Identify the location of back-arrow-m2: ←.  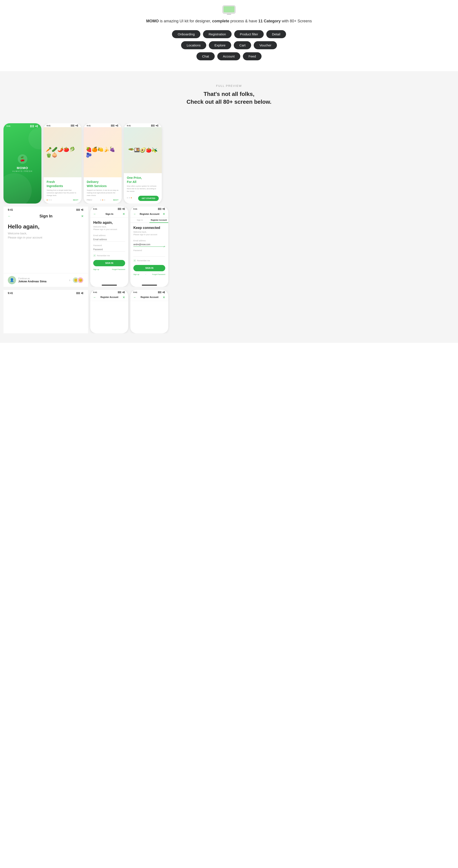
(135, 214).